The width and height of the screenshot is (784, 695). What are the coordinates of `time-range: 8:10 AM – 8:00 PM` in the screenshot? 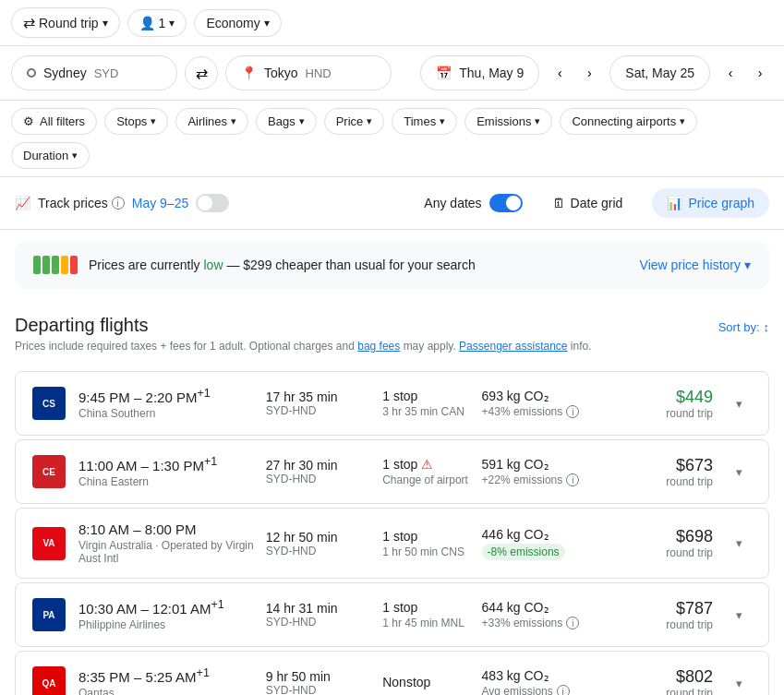 It's located at (166, 530).